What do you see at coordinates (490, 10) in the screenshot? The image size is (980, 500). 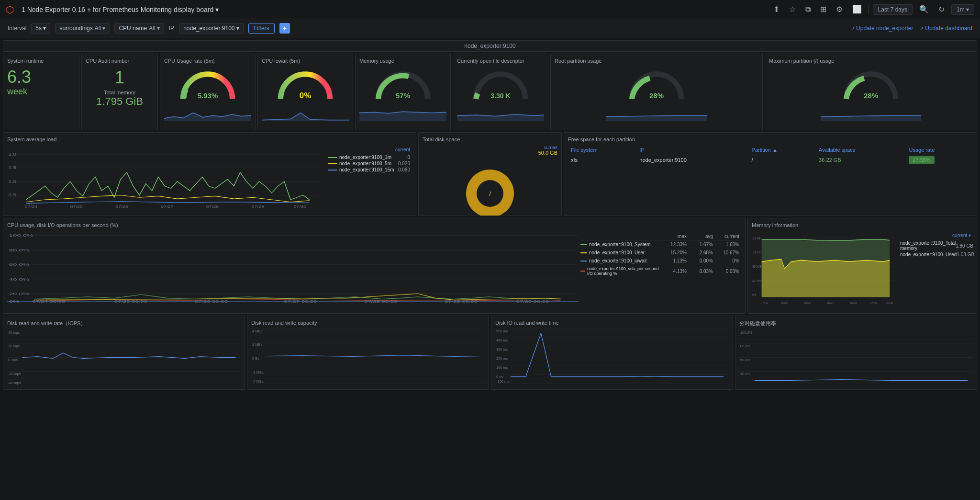 I see `navbar: ⬡ 1 Node Exporter 0.16 + for Prometheus …` at bounding box center [490, 10].